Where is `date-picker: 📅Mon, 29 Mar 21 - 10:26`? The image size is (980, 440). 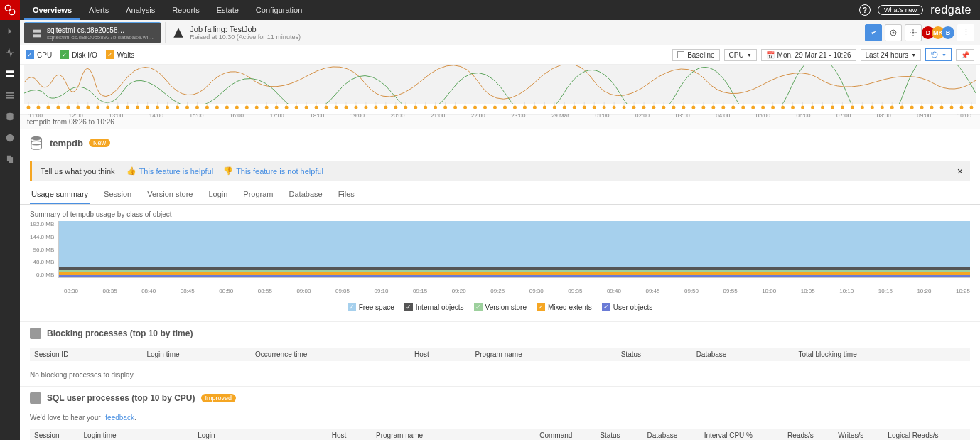
date-picker: 📅Mon, 29 Mar 21 - 10:26 is located at coordinates (809, 55).